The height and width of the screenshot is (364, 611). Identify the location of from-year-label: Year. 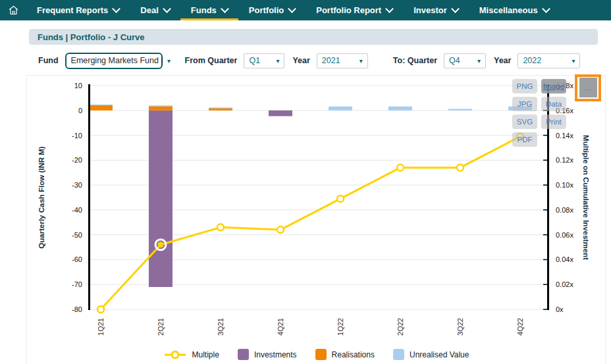
(301, 61).